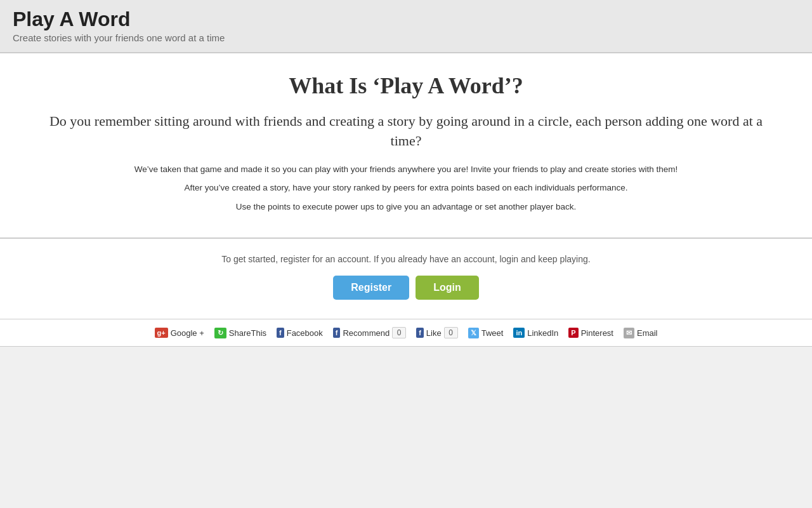 This screenshot has width=812, height=508. Describe the element at coordinates (406, 38) in the screenshot. I see `site-subtitle: Create stories with your friends one wor…` at that location.